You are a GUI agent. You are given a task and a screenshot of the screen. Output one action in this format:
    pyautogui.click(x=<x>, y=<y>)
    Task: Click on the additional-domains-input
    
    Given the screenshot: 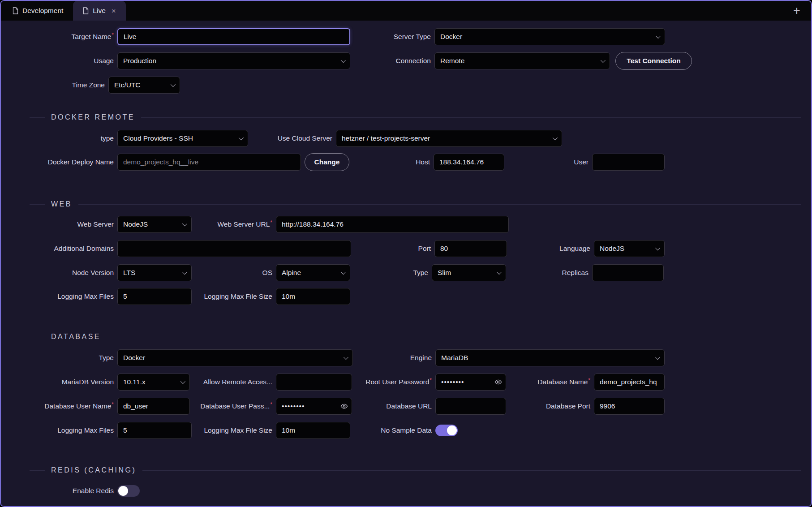 What is the action you would take?
    pyautogui.click(x=234, y=249)
    